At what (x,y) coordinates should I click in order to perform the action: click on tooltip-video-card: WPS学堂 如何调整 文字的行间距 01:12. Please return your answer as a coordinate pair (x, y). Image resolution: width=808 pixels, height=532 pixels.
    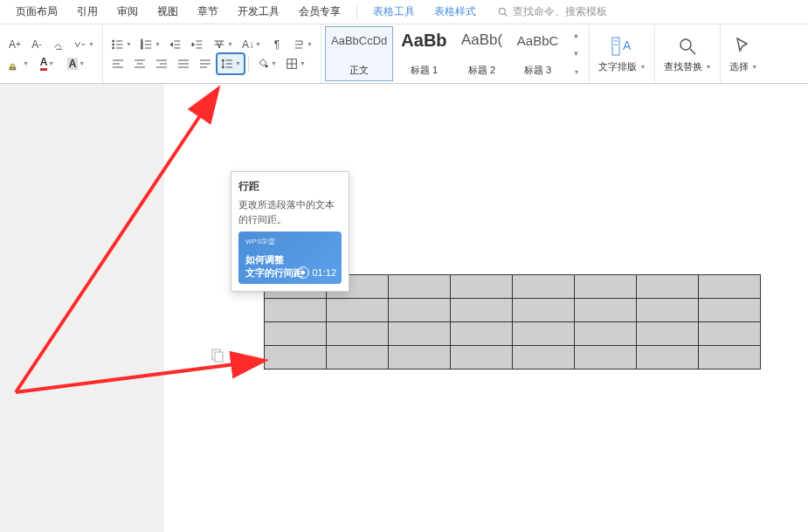
    Looking at the image, I should click on (290, 258).